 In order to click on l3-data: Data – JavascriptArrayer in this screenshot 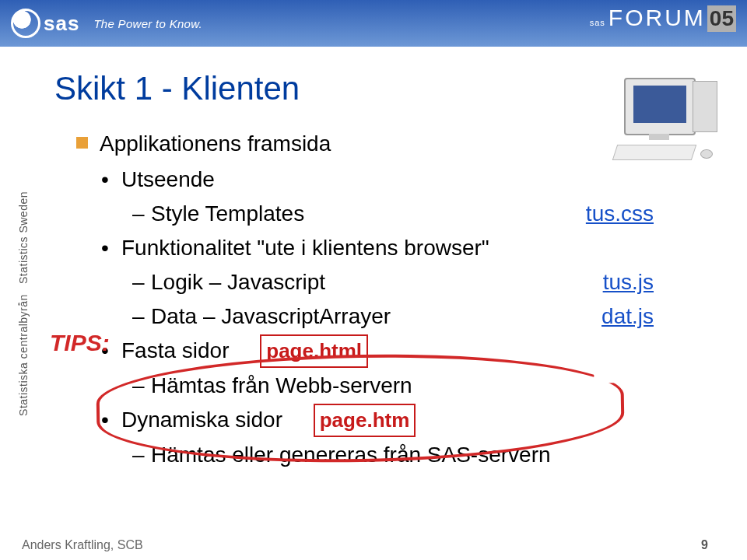, I will do `click(271, 317)`.